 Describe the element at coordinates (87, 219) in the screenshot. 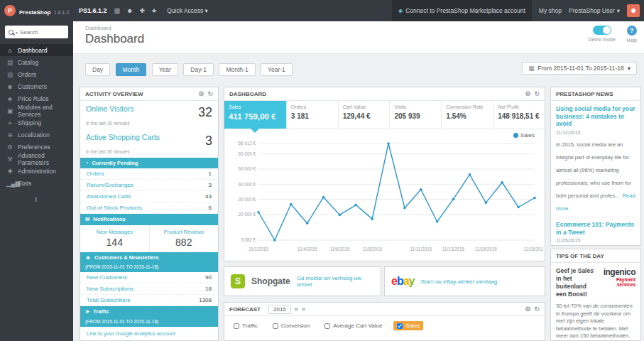

I see `envelope-icon: ✉` at that location.